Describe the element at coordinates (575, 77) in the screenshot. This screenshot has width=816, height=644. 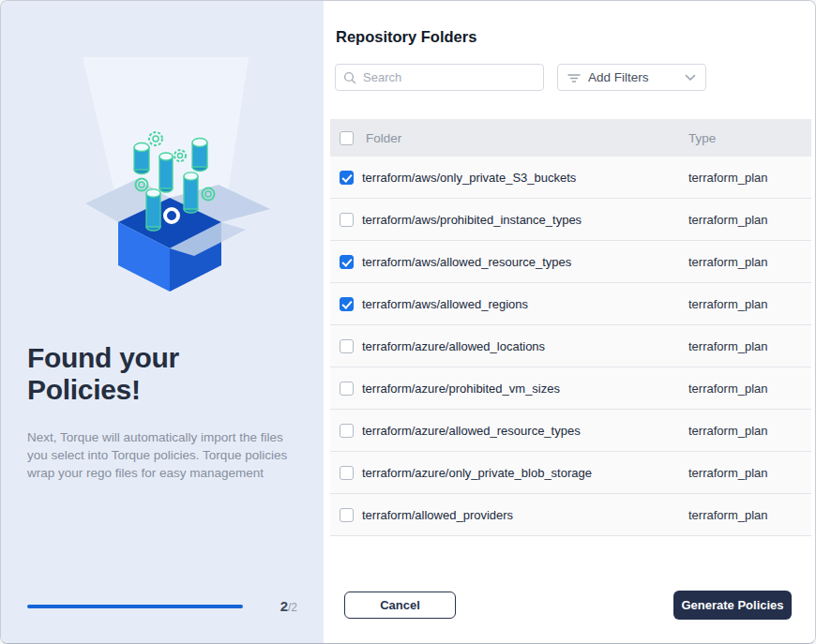
I see `table-controls: Add Filters` at that location.